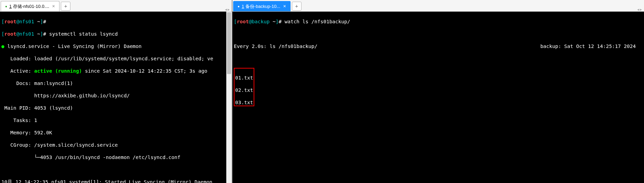 This screenshot has width=644, height=183. Describe the element at coordinates (229, 43) in the screenshot. I see `scrollbar-thumb` at that location.